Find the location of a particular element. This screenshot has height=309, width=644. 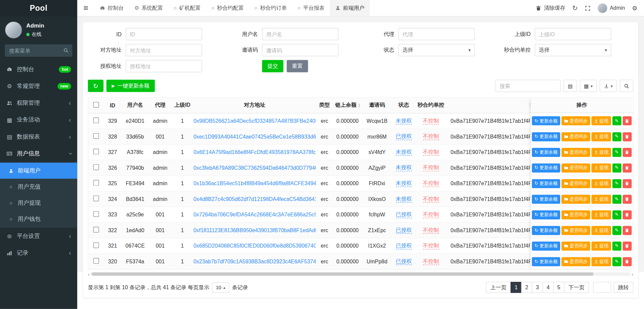

batch-update-button: ▶ 一键更新余额 is located at coordinates (130, 86).